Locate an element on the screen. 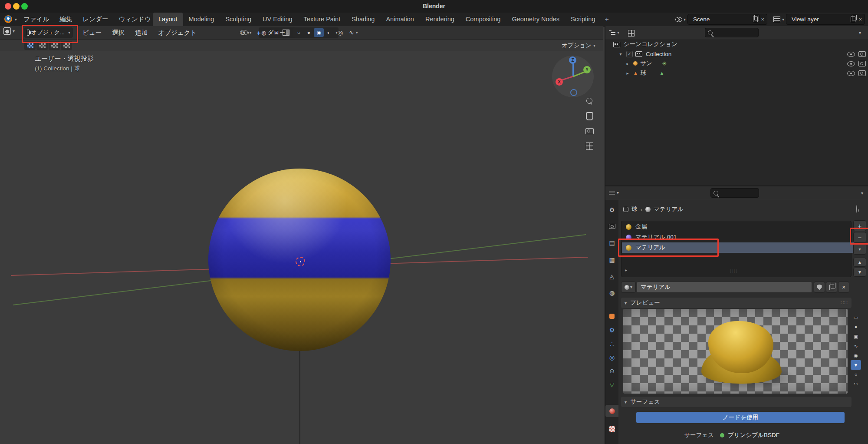  properties-search is located at coordinates (735, 193).